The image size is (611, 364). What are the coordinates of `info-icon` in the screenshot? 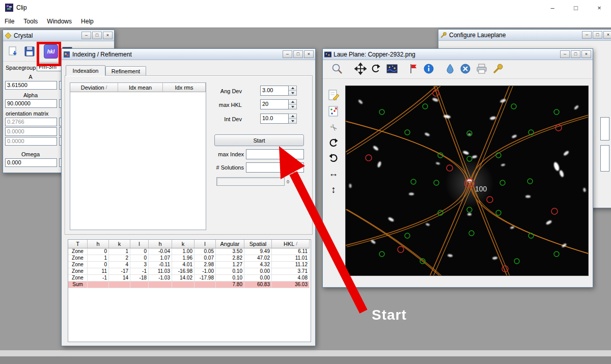 It's located at (429, 69).